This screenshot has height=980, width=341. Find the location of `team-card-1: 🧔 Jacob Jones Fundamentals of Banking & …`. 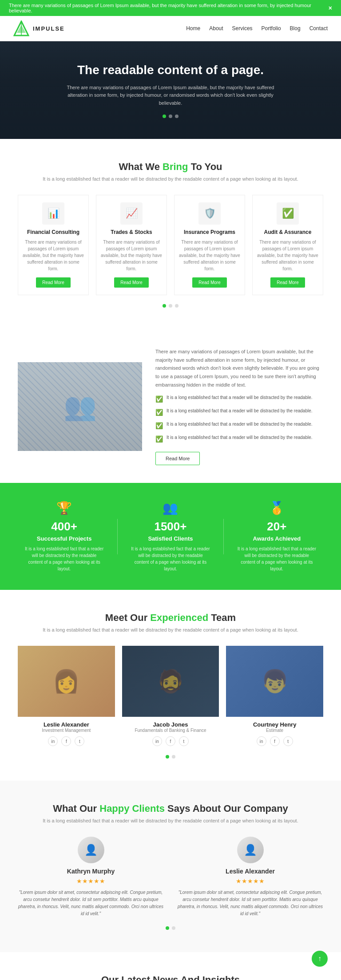

team-card-1: 🧔 Jacob Jones Fundamentals of Banking & … is located at coordinates (170, 696).